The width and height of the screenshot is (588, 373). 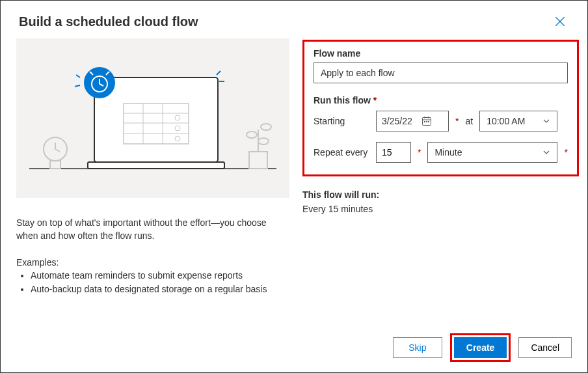 I want to click on examples-list: Automate team reminders to submit expens…, so click(x=153, y=283).